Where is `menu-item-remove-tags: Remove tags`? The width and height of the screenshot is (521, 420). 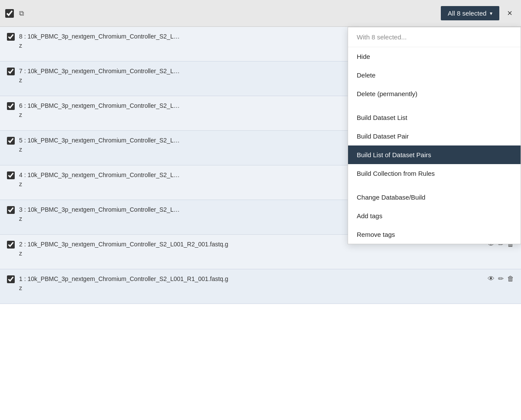
menu-item-remove-tags: Remove tags is located at coordinates (434, 235).